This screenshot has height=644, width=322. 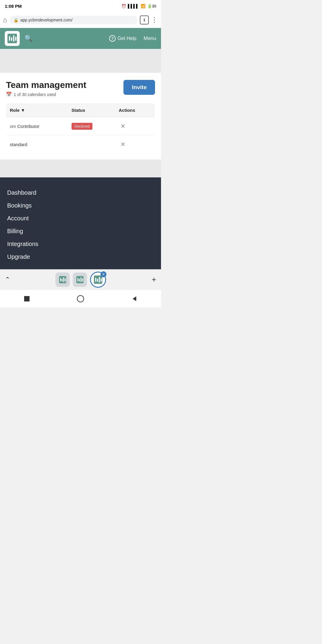 I want to click on bottom-gray-section, so click(x=80, y=168).